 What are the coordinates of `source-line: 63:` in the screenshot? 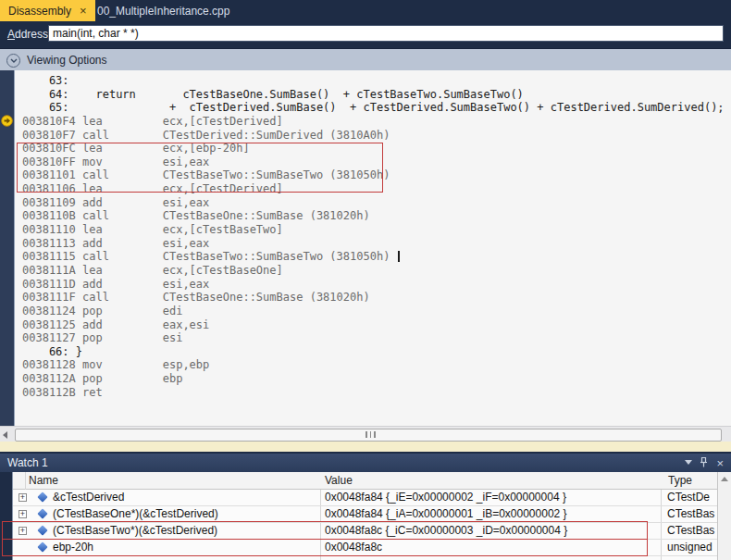 It's located at (373, 81).